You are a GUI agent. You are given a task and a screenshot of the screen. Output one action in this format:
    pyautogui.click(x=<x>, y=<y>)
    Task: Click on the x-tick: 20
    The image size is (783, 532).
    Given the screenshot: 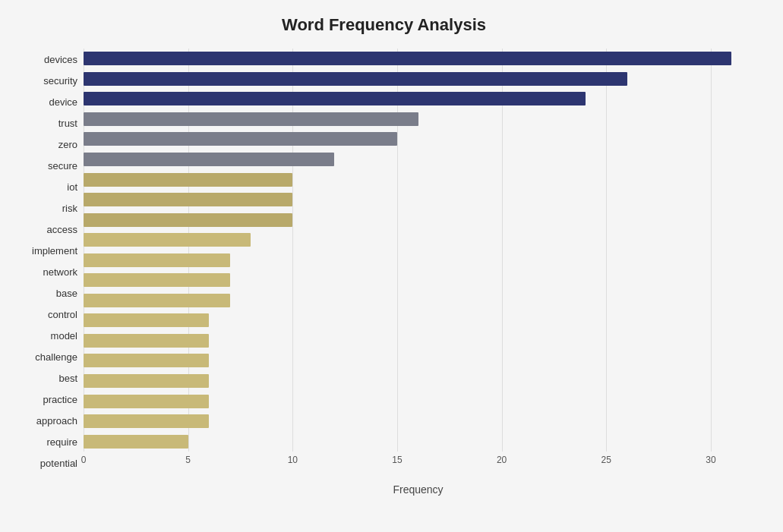 What is the action you would take?
    pyautogui.click(x=501, y=460)
    